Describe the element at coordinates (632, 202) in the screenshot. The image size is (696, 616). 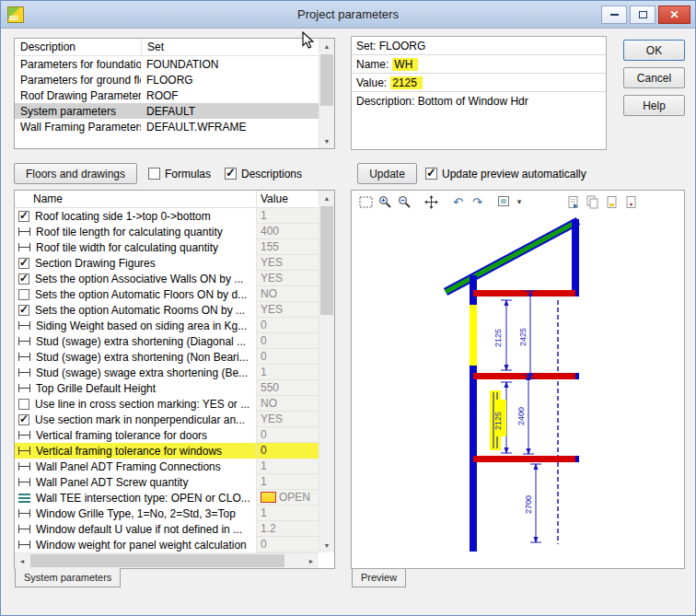
I see `print-icon` at that location.